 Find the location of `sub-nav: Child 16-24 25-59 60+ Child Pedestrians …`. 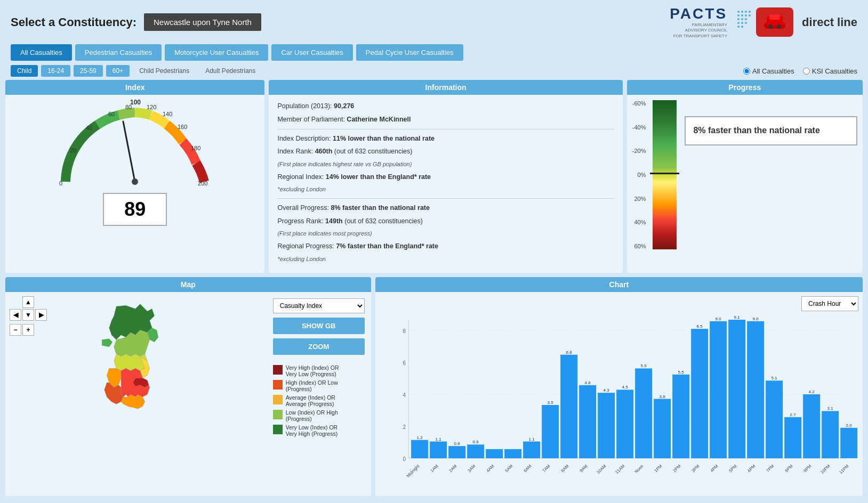

sub-nav: Child 16-24 25-59 60+ Child Pedestrians … is located at coordinates (434, 71).